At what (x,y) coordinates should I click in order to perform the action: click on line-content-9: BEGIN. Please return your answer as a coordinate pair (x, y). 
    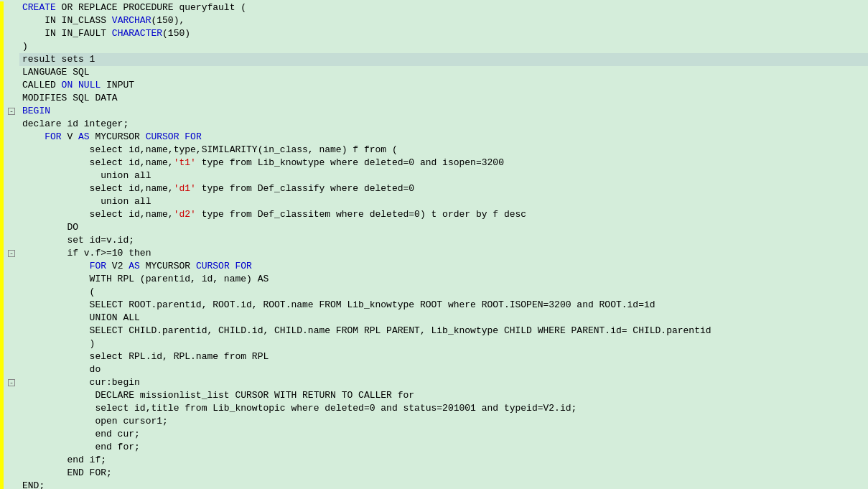
    Looking at the image, I should click on (444, 111).